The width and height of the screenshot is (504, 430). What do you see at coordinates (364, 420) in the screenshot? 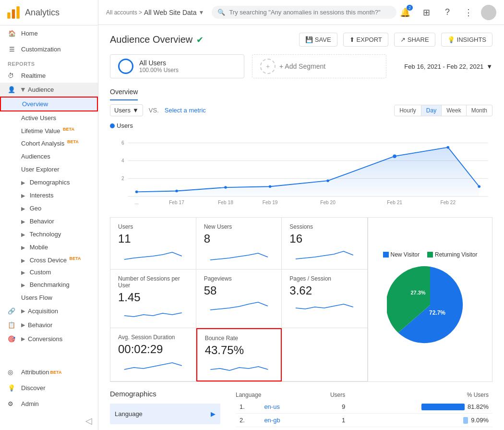
I see `table-row: 2. en-gb 1 9.09%` at bounding box center [364, 420].